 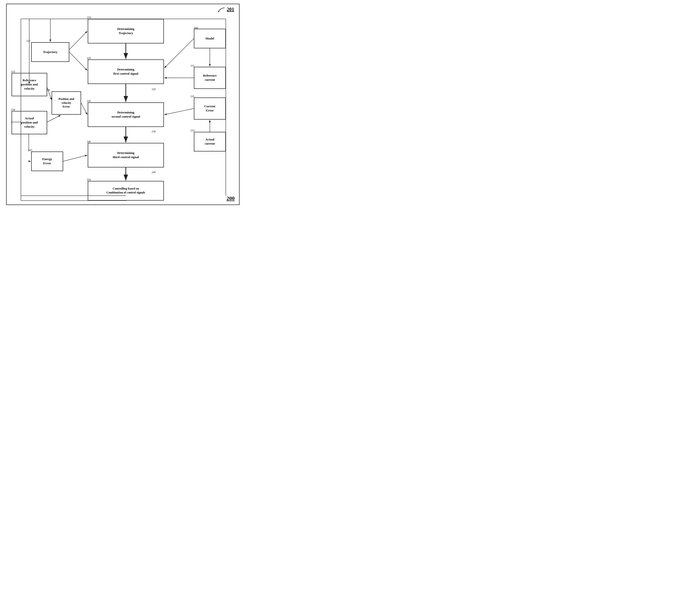 I want to click on ref-229: 229, so click(x=154, y=89).